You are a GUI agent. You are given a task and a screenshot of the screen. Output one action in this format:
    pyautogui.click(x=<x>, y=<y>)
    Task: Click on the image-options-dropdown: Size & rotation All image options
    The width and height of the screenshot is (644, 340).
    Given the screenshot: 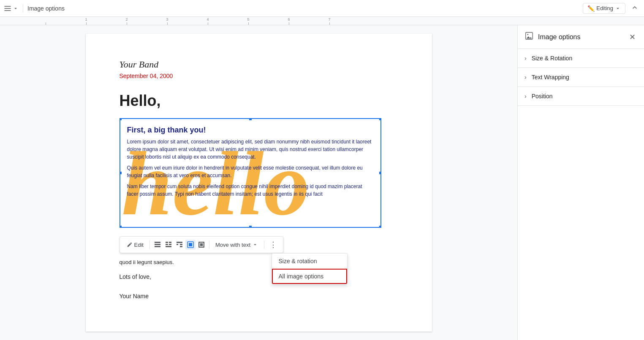 What is the action you would take?
    pyautogui.click(x=310, y=269)
    